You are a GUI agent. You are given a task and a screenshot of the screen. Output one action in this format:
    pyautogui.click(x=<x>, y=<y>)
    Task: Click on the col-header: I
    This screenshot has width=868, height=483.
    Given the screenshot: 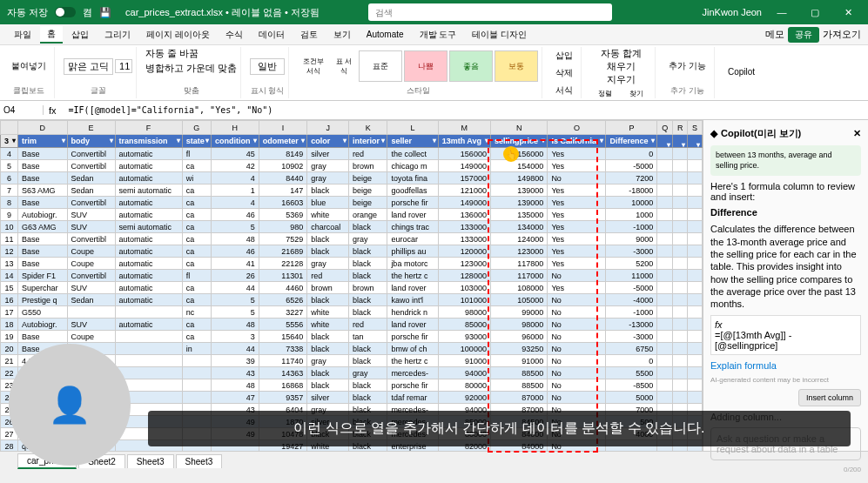 What is the action you would take?
    pyautogui.click(x=282, y=128)
    